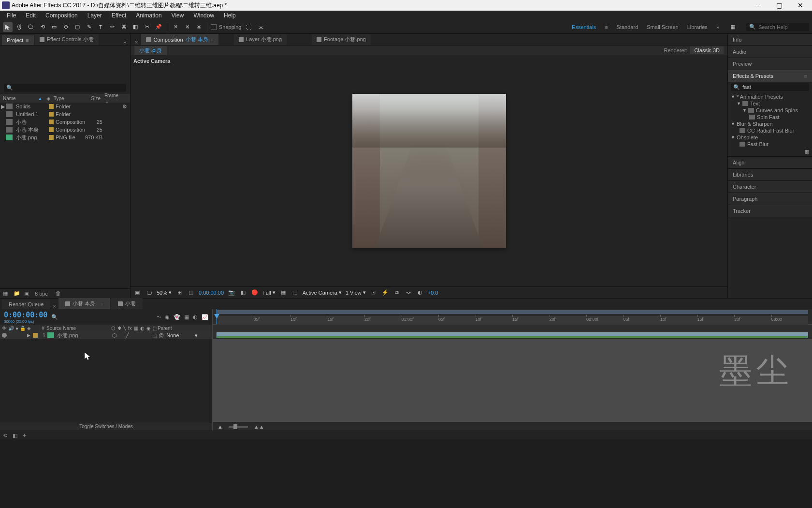 The width and height of the screenshot is (812, 508). What do you see at coordinates (397, 293) in the screenshot?
I see `timeline-icon: ⧉` at bounding box center [397, 293].